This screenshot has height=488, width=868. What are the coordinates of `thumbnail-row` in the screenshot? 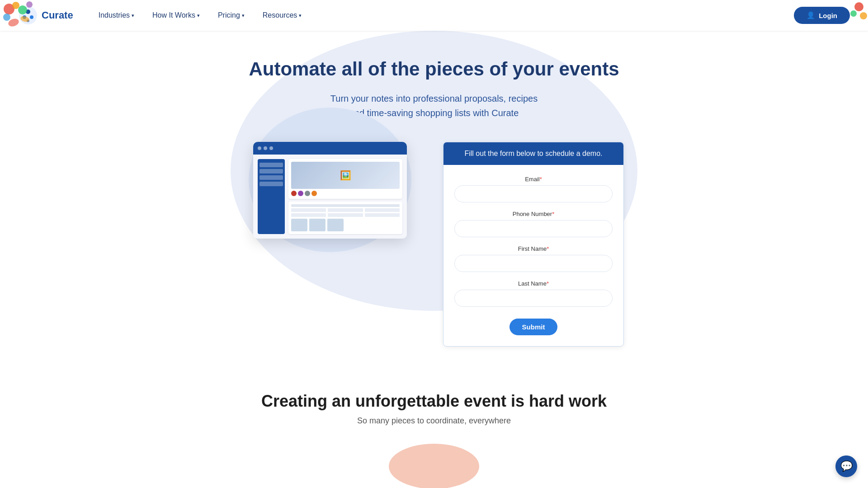 It's located at (345, 225).